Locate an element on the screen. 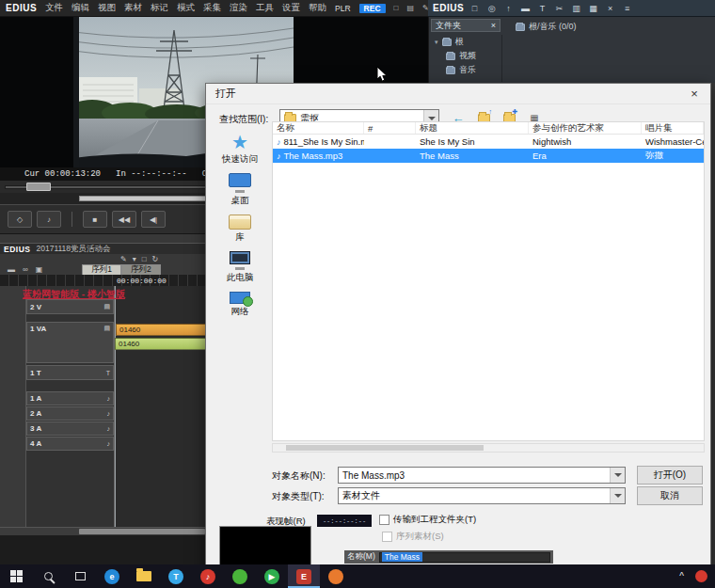 Image resolution: width=715 pixels, height=588 pixels. tray-antivirus-icon is located at coordinates (702, 576).